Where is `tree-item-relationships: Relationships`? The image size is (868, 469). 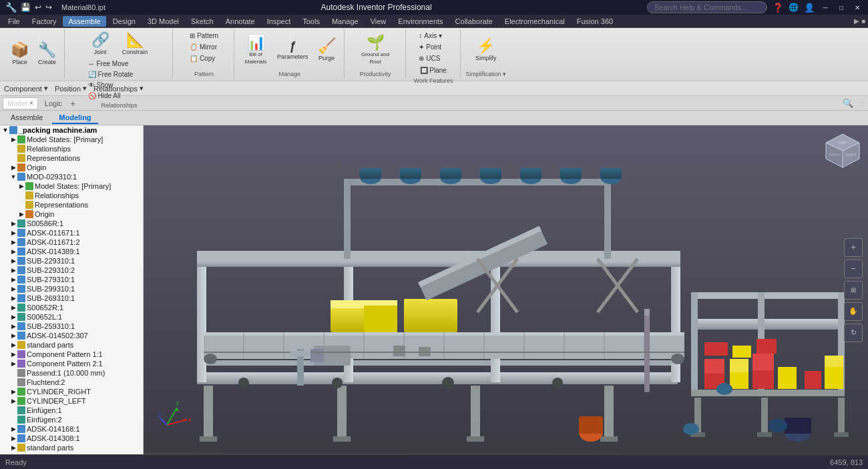 tree-item-relationships: Relationships is located at coordinates (71, 149).